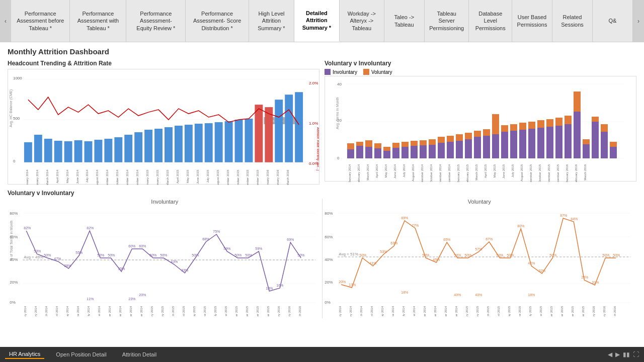 This screenshot has width=644, height=362. I want to click on pause-icon: ▮▮, so click(626, 354).